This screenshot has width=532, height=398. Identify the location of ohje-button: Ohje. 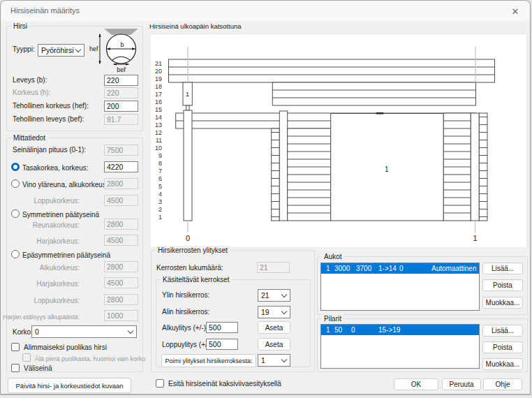
(503, 384).